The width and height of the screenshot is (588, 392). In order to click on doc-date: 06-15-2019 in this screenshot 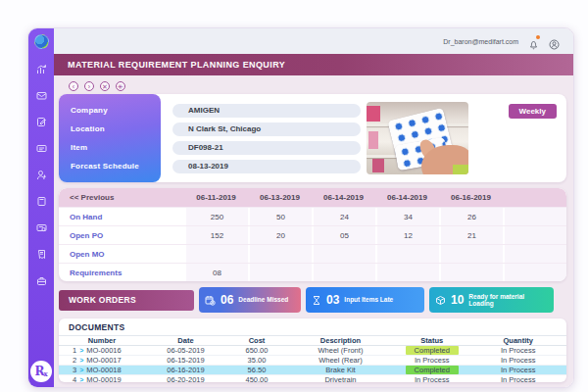, I will do `click(186, 361)`.